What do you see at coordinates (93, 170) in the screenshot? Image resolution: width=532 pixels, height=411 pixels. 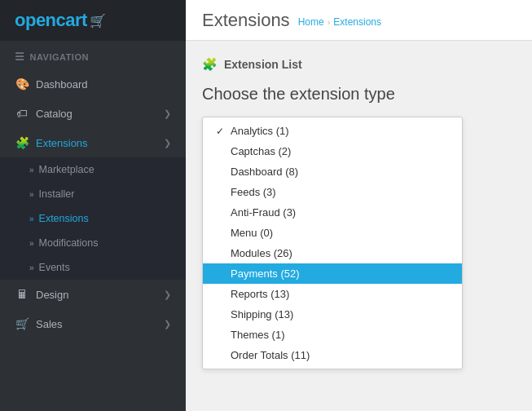 I see `sidebar-item-marketplace: » Marketplace` at bounding box center [93, 170].